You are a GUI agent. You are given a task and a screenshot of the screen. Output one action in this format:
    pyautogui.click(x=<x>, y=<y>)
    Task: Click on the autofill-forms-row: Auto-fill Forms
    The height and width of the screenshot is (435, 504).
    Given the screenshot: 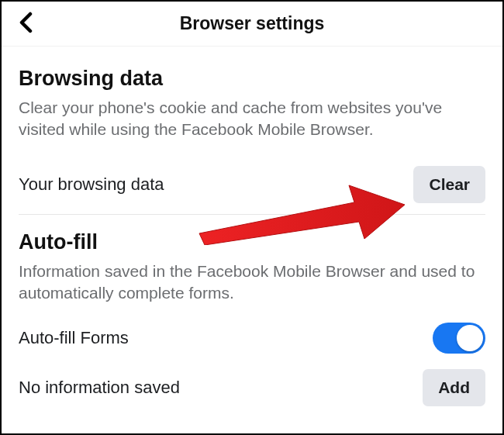 What is the action you would take?
    pyautogui.click(x=252, y=340)
    